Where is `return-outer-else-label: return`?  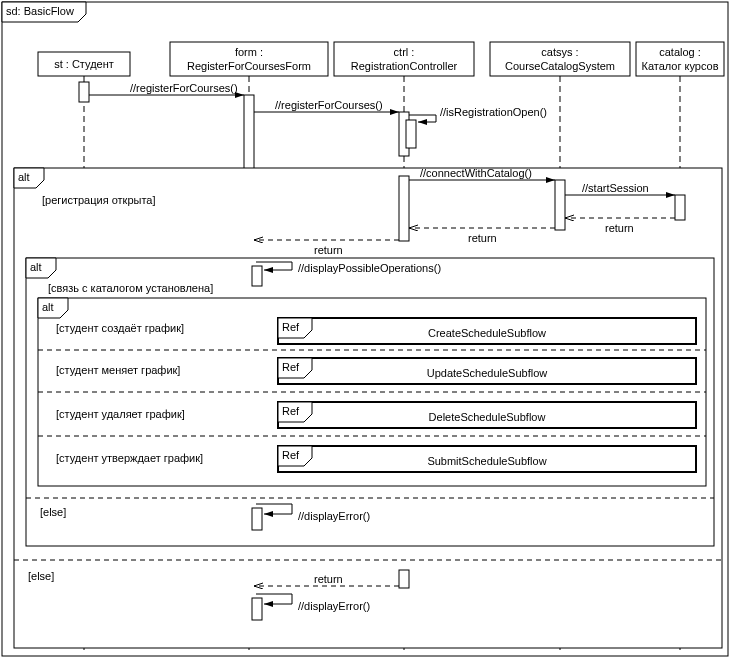 return-outer-else-label: return is located at coordinates (328, 579).